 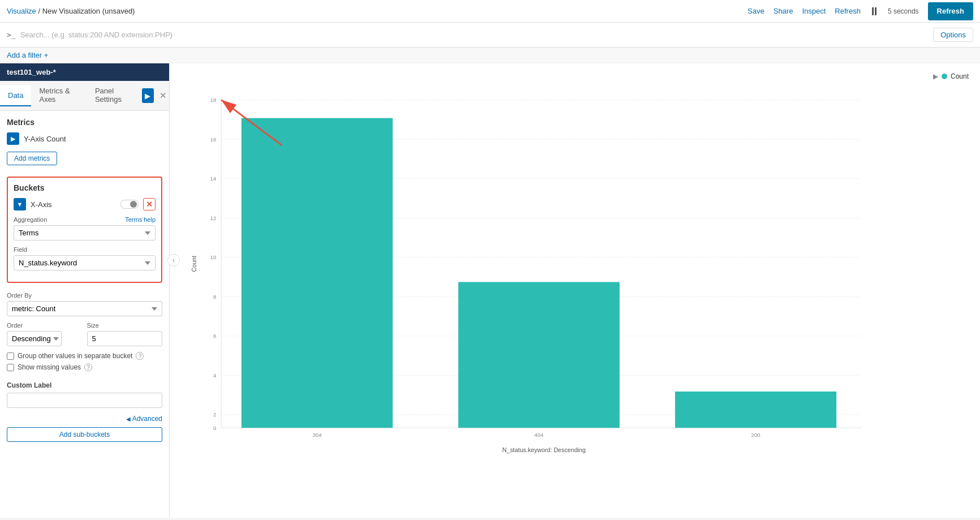 I want to click on y-axis-label: Count, so click(x=194, y=264).